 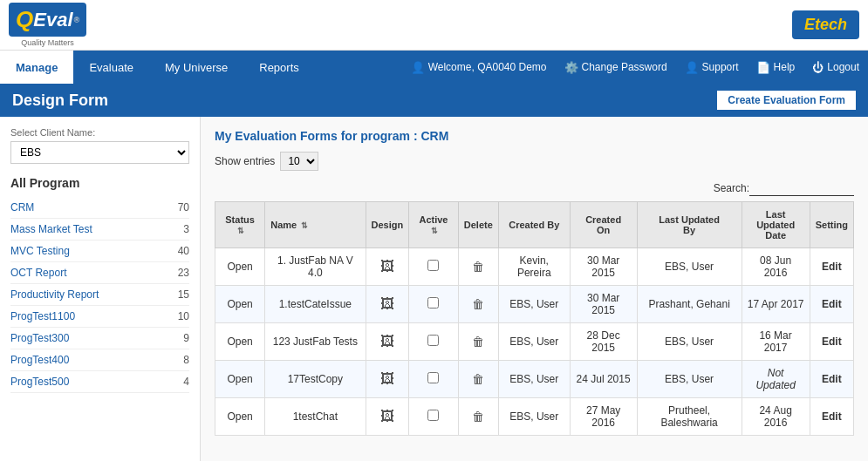 I want to click on row-last-updated-date: 17 Apr 2017, so click(x=776, y=305).